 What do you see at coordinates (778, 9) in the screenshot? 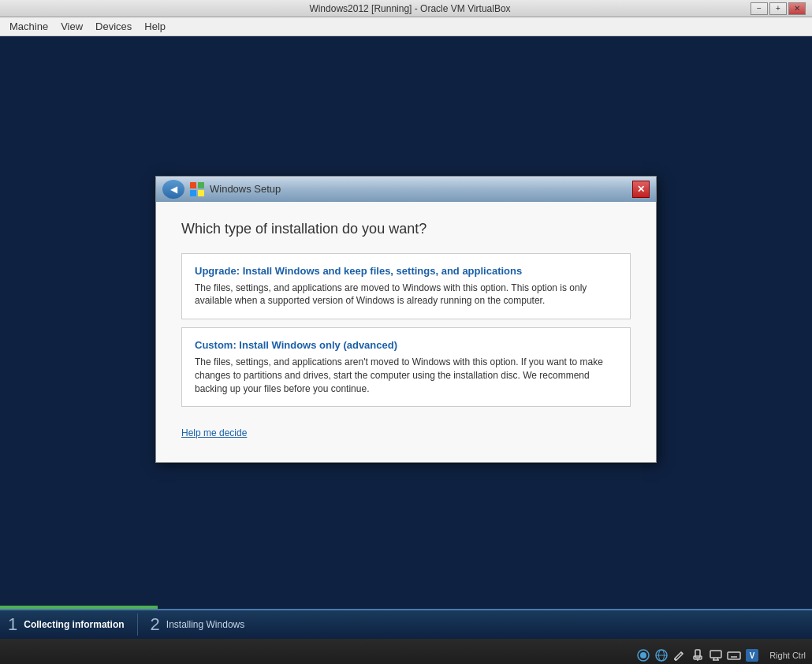
I see `window-controls: − + ✕` at bounding box center [778, 9].